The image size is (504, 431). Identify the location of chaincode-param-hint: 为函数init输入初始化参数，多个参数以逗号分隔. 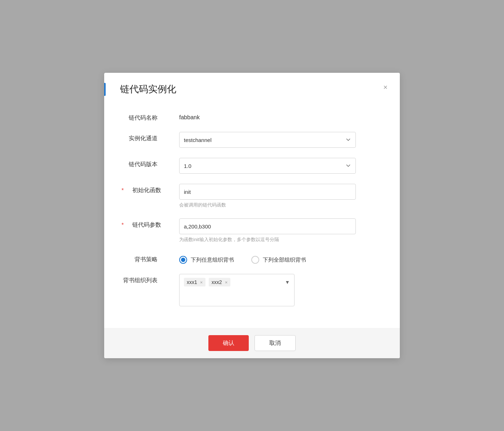
(281, 240).